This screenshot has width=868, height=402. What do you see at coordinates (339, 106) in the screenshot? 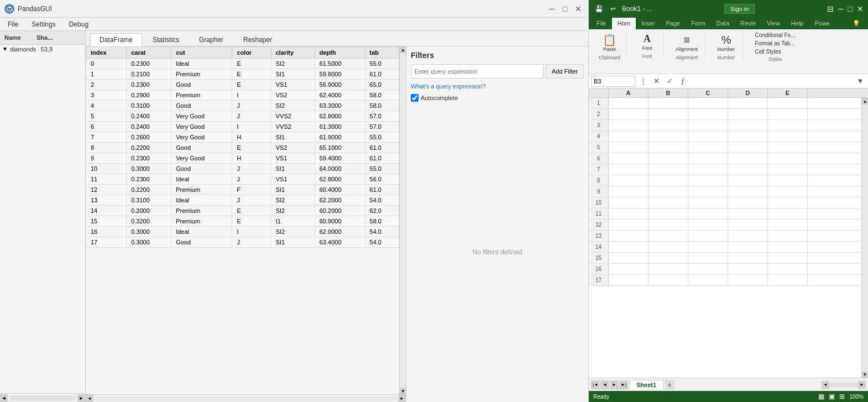
I see `table-cell: 63.3000` at bounding box center [339, 106].